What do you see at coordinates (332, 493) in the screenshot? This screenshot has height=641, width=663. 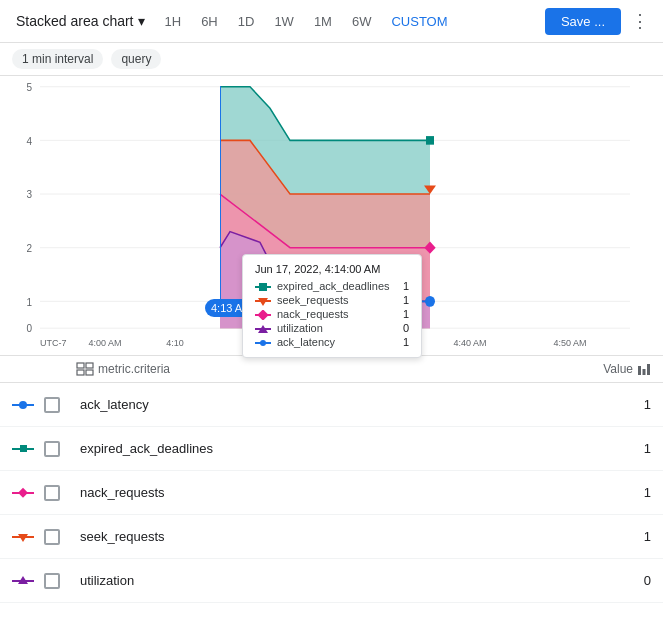 I see `table-row: nack_requests 1` at bounding box center [332, 493].